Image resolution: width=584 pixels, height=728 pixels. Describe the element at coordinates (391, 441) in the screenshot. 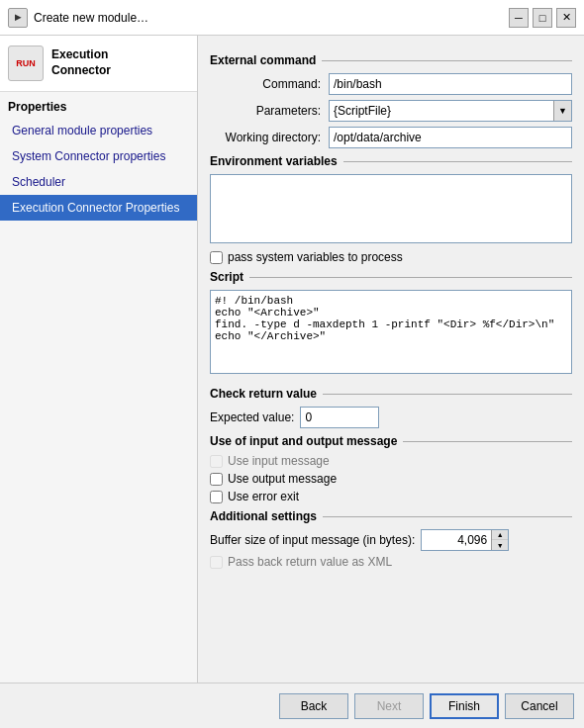

I see `input-output-section-label: Use of input and output message` at that location.